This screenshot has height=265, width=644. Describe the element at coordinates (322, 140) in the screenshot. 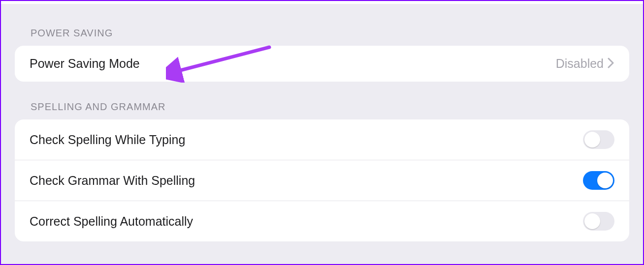

I see `check-spelling-row: Check Spelling While Typing` at that location.